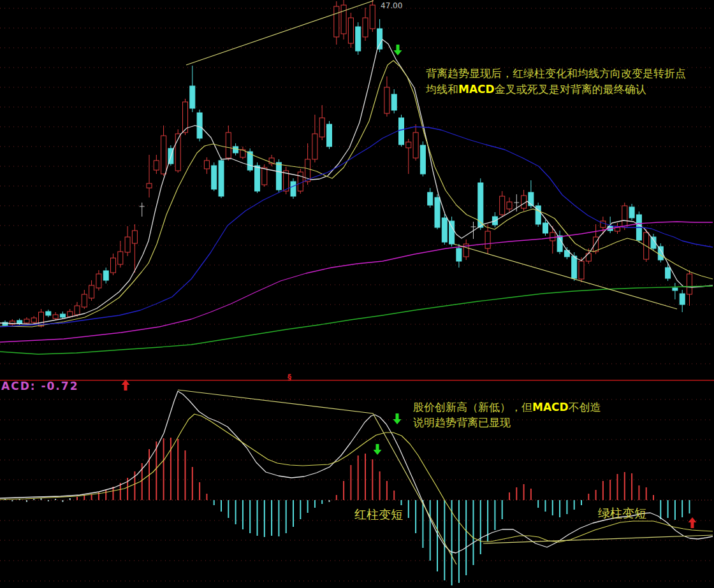 The image size is (714, 588). What do you see at coordinates (622, 513) in the screenshot?
I see `green-bars-shrink-label: 绿柱变短` at bounding box center [622, 513].